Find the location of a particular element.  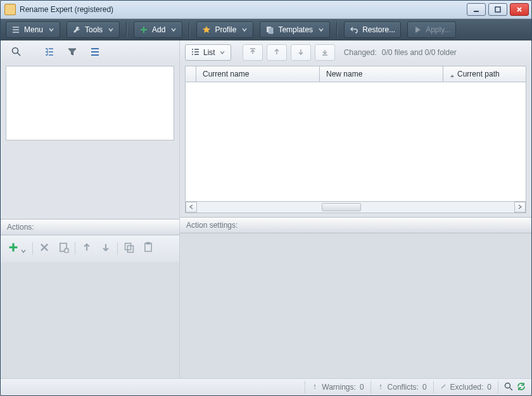

find-button is located at coordinates (509, 387).